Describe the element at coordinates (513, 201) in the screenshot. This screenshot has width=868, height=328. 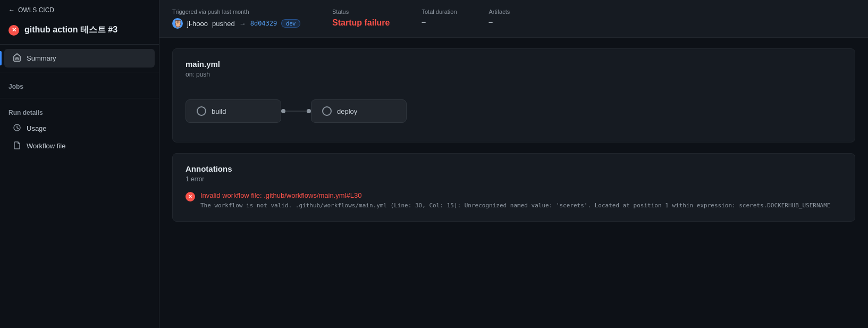
I see `error-item: Invalid workflow file: .github/workflows…` at that location.